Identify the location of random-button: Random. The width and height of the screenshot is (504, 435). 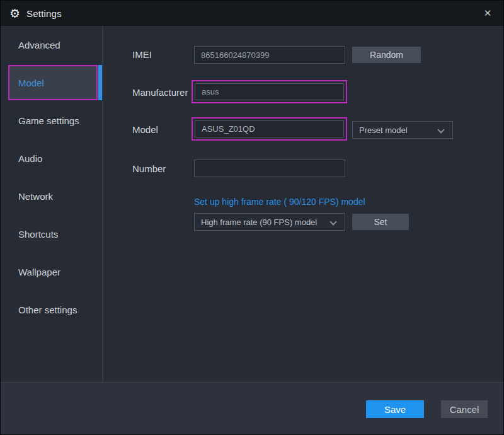
(387, 55).